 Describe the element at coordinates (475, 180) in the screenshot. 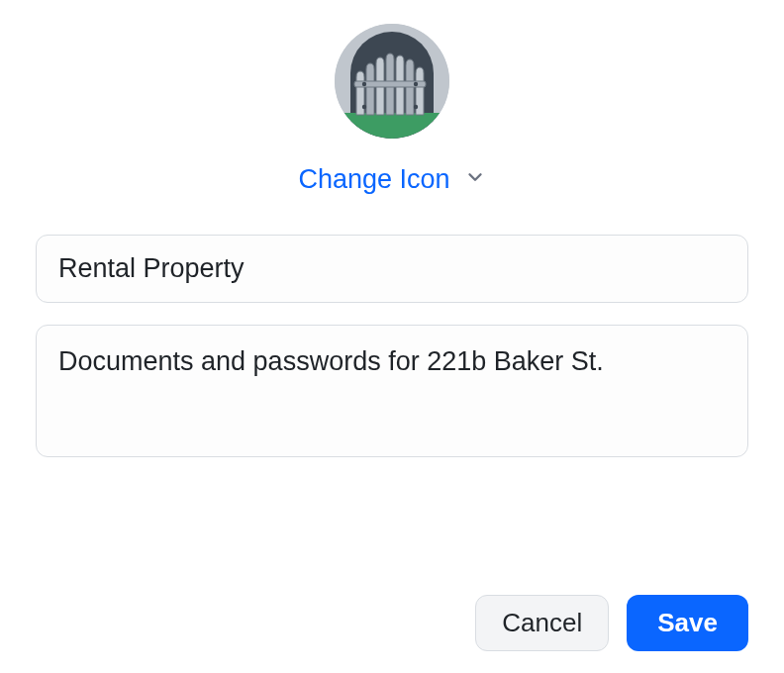

I see `chevron-down-icon` at that location.